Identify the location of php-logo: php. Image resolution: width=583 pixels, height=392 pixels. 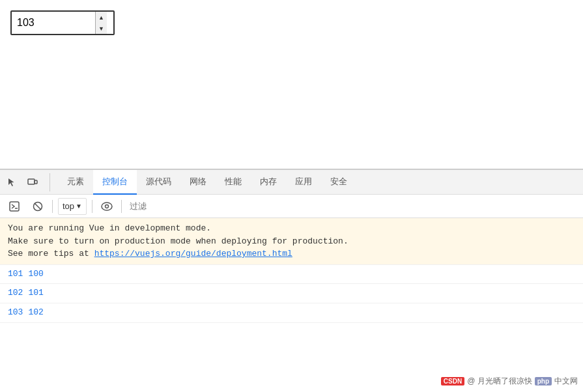
(543, 382).